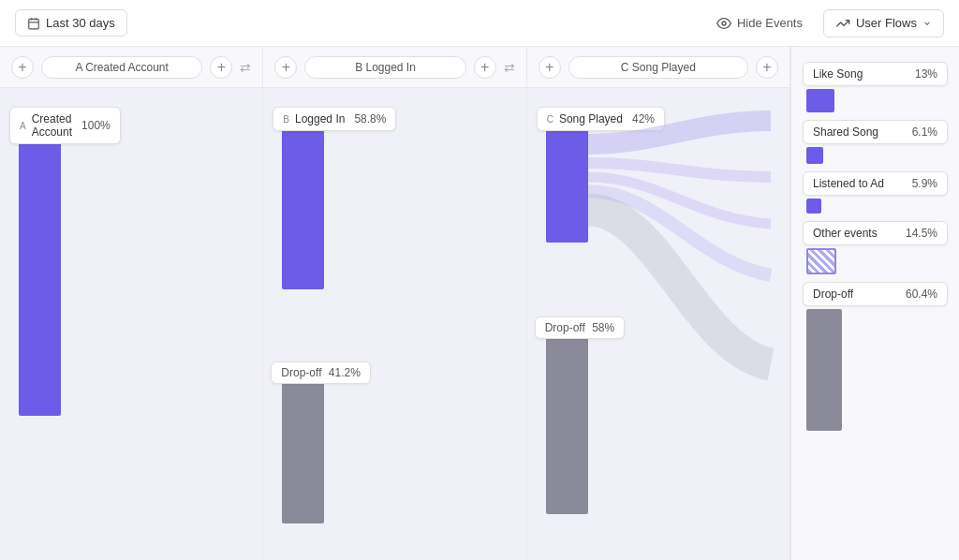 This screenshot has width=959, height=560. I want to click on toolbar-left: Last 30 days, so click(71, 22).